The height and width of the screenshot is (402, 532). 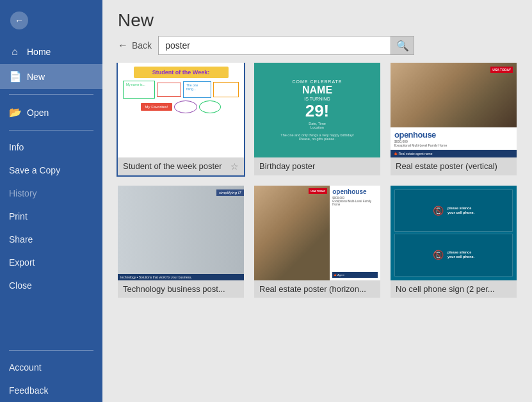 What do you see at coordinates (197, 90) in the screenshot?
I see `mini-card-3: The one thing...` at bounding box center [197, 90].